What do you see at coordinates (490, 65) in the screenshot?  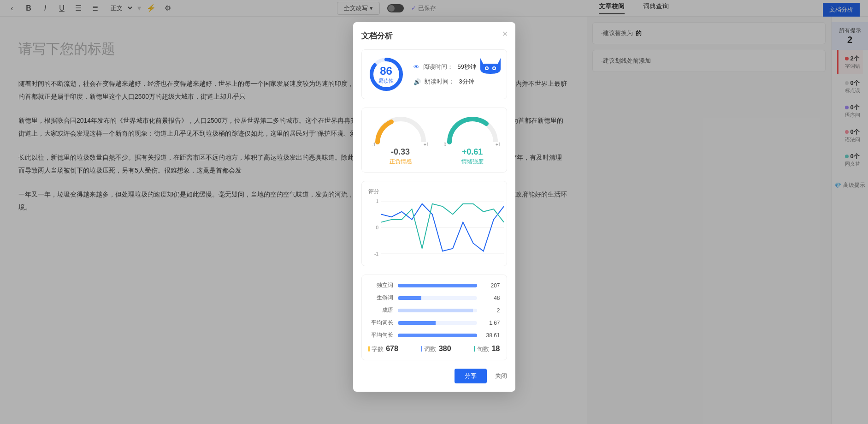 I see `cat-logo` at bounding box center [490, 65].